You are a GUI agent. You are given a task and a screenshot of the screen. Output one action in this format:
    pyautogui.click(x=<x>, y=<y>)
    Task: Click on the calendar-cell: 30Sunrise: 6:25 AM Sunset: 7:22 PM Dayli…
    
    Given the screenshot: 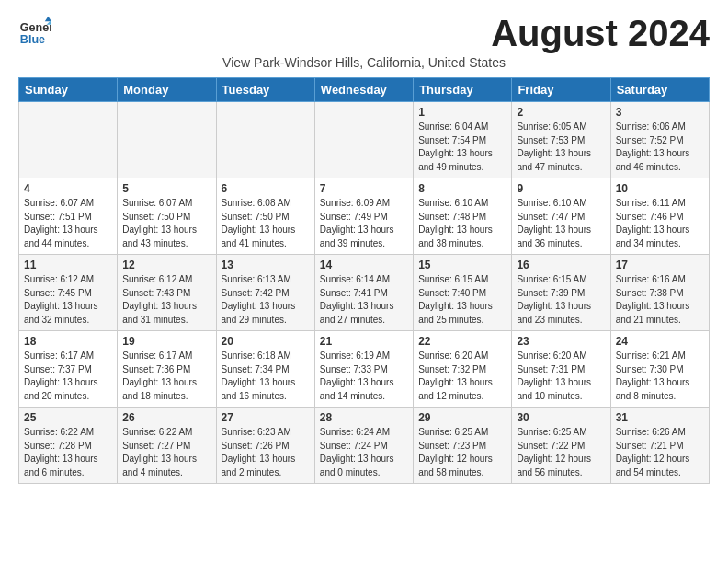 What is the action you would take?
    pyautogui.click(x=561, y=445)
    